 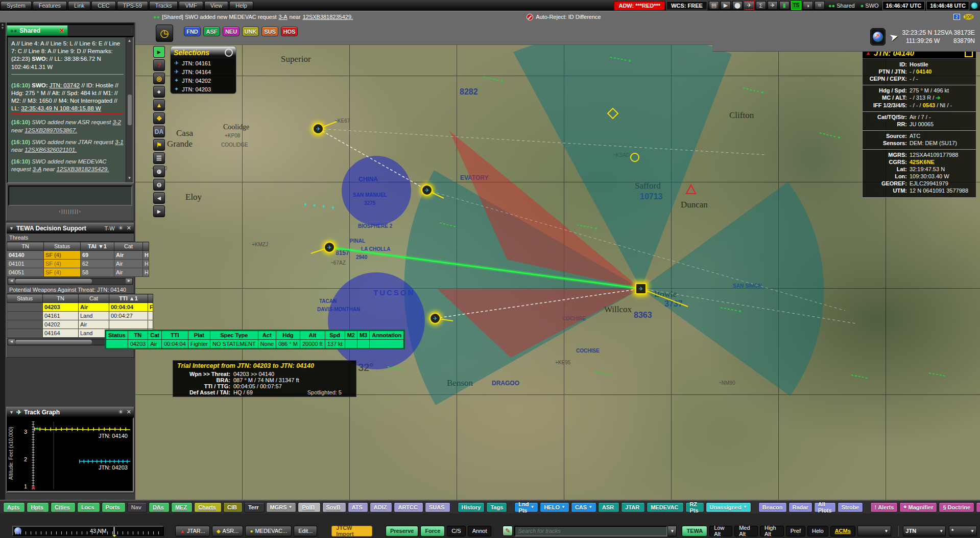 What do you see at coordinates (878, 37) in the screenshot?
I see `globe-button` at bounding box center [878, 37].